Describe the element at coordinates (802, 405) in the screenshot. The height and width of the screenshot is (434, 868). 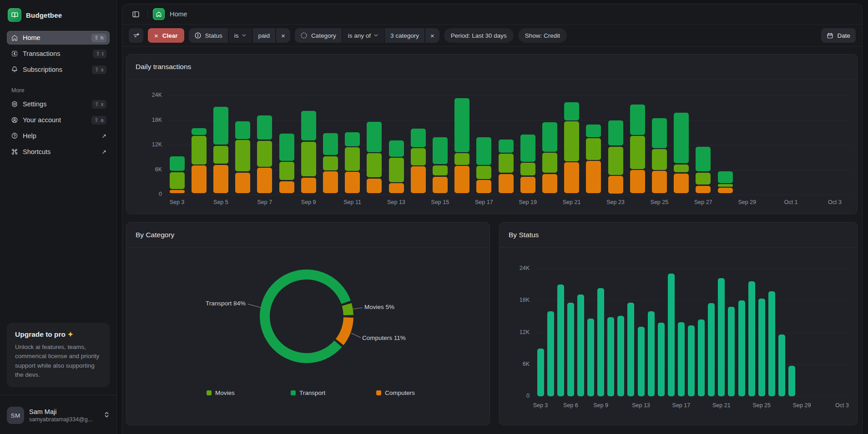
I see `x-axis-tick: Sep 29` at that location.